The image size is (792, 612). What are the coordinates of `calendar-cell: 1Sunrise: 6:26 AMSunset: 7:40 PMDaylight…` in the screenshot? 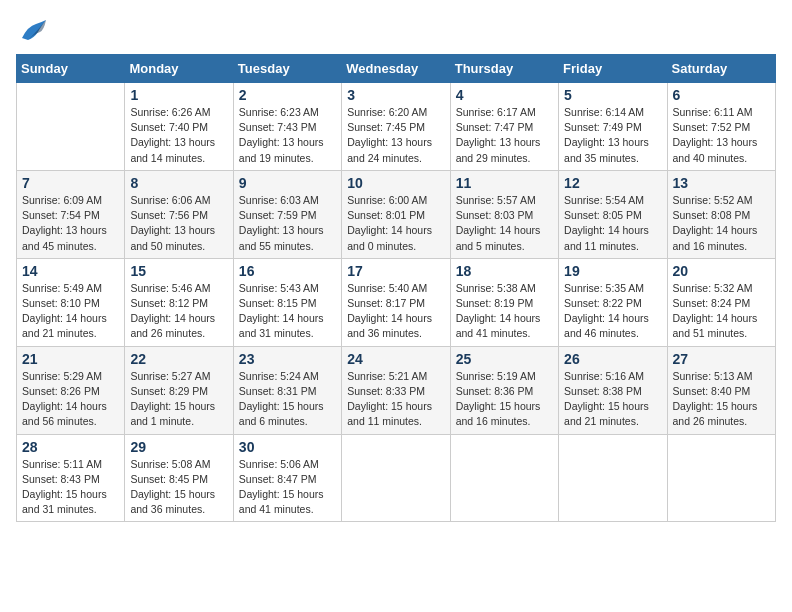 It's located at (179, 127).